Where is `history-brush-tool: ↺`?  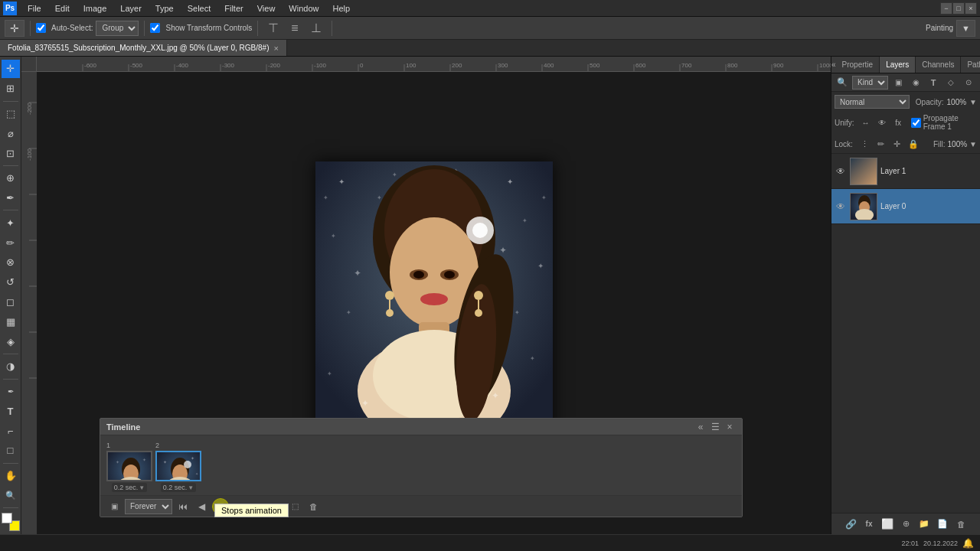
history-brush-tool: ↺ is located at coordinates (11, 282).